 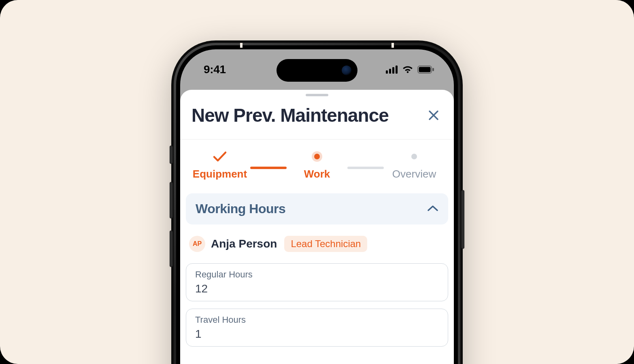 What do you see at coordinates (171, 200) in the screenshot?
I see `side-button-volume-up` at bounding box center [171, 200].